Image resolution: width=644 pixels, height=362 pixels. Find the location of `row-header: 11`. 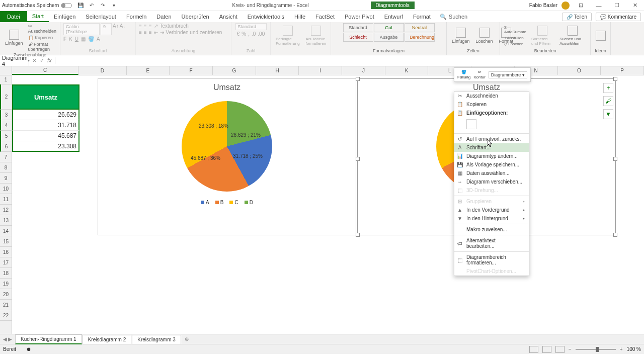

row-header: 11 is located at coordinates (6, 199).